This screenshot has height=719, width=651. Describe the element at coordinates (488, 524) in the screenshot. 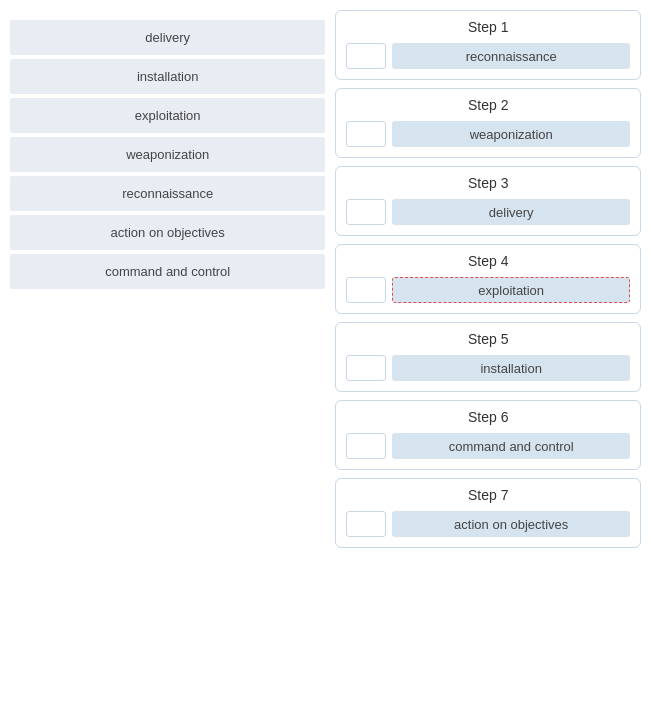

I see `step-answer-row-7: action on objectives` at that location.